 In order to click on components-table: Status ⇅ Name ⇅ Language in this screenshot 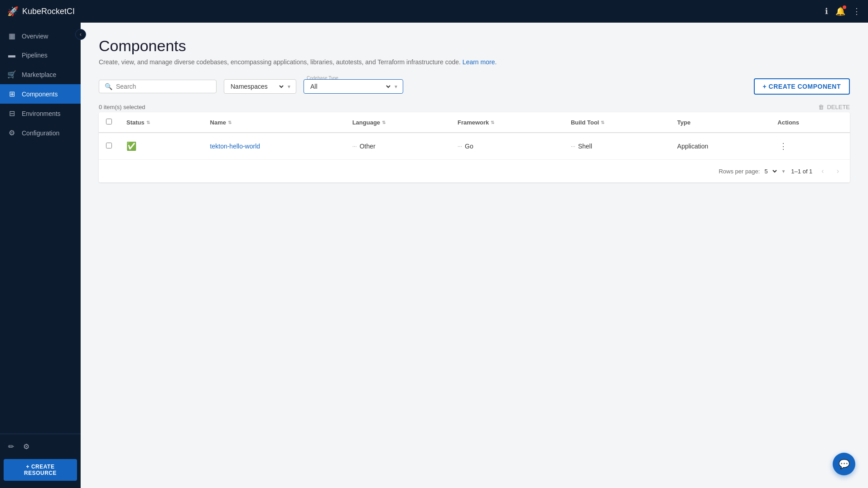, I will do `click(474, 148)`.